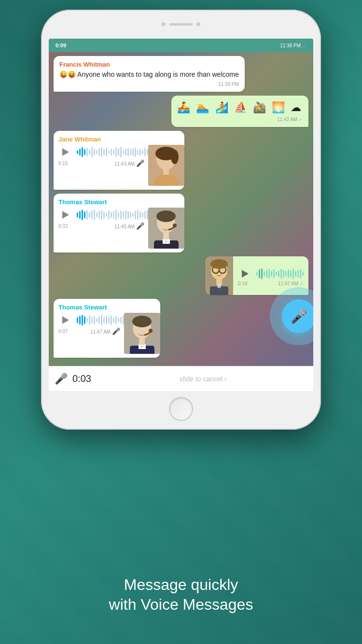 This screenshot has width=362, height=644. Describe the element at coordinates (103, 152) in the screenshot. I see `voice-msg-jane` at that location.